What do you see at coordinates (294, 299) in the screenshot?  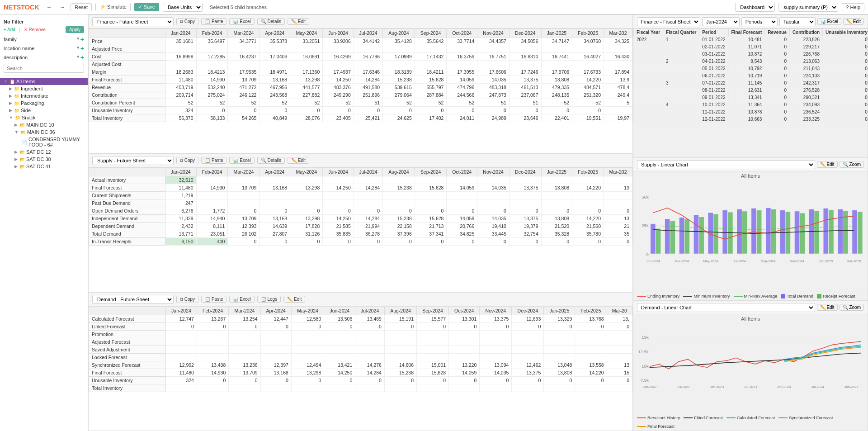 I see `demand-edit-btn: ✏️ Edit` at bounding box center [294, 299].